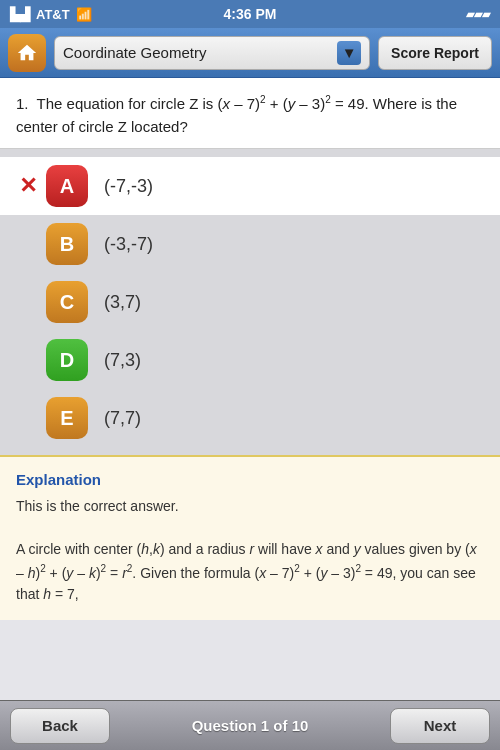 Image resolution: width=500 pixels, height=750 pixels. What do you see at coordinates (250, 53) in the screenshot?
I see `nav-bar: Coordinate Geometry ▼ Score Report` at bounding box center [250, 53].